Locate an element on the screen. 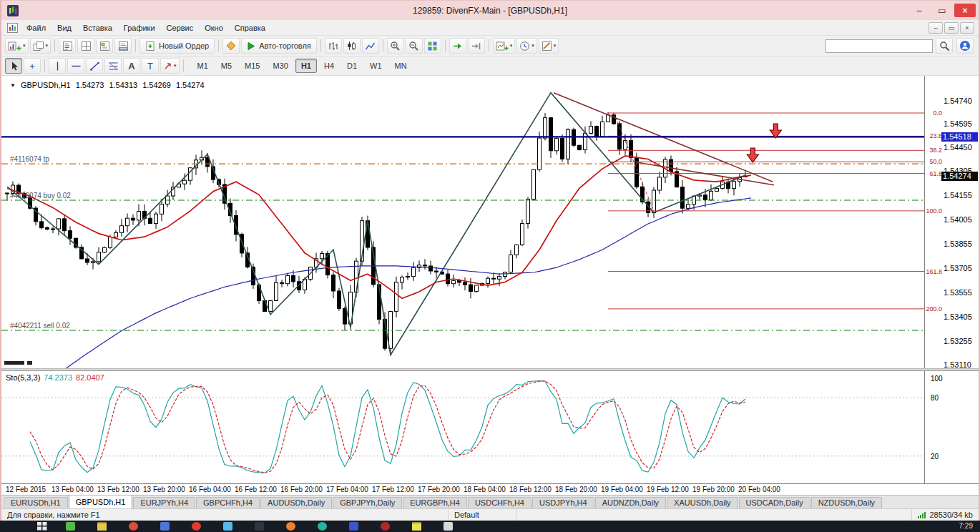 This screenshot has width=980, height=532. chart-tab-usdchfh: USDCHFh,H4 is located at coordinates (499, 503).